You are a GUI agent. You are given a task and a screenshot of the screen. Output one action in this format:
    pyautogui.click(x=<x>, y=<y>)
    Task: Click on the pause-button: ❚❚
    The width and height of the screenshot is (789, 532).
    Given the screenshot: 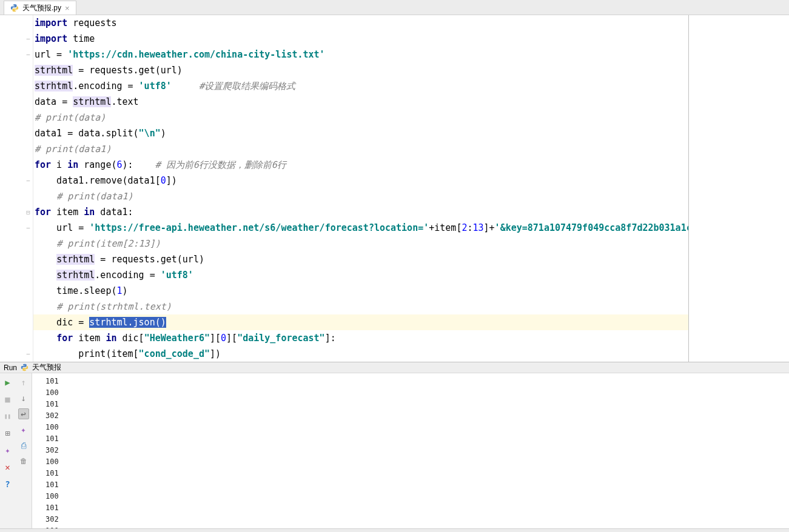 What is the action you would take?
    pyautogui.click(x=8, y=416)
    